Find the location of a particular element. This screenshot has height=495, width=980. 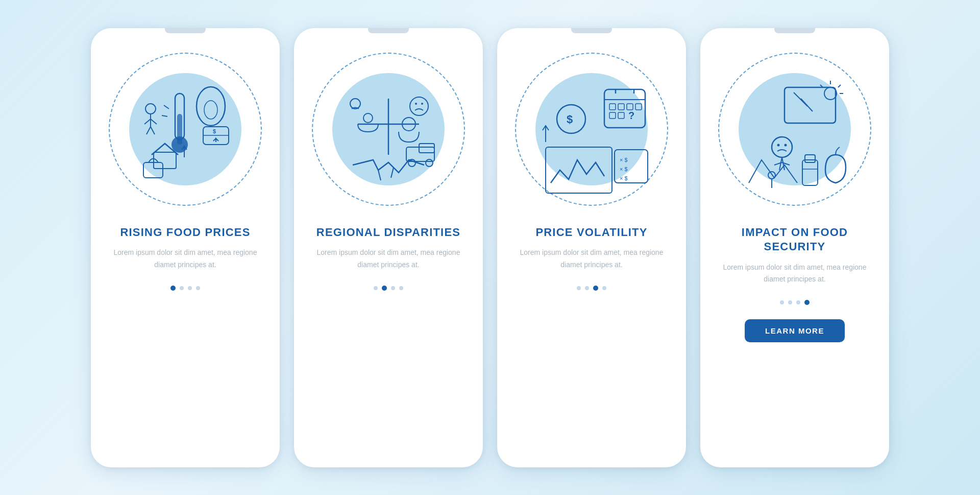

card-1-title: RISING FOOD PRICES is located at coordinates (185, 233).